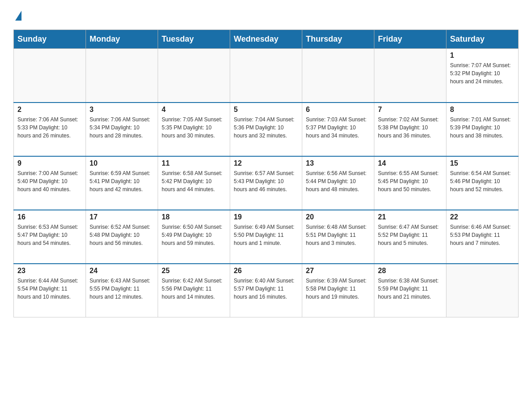 The height and width of the screenshot is (411, 532). I want to click on calendar-cell: 6Sunrise: 7:03 AM Sunset: 5:37 PM Daylig…, so click(339, 129).